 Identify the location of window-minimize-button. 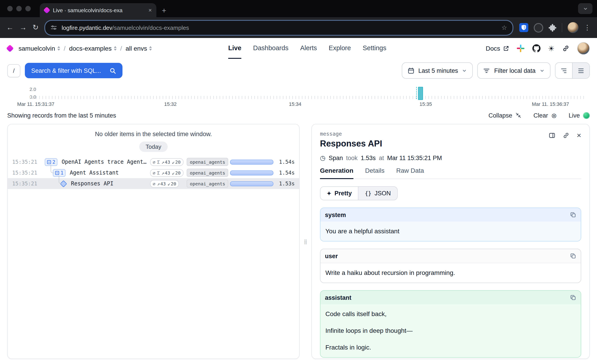
(19, 9).